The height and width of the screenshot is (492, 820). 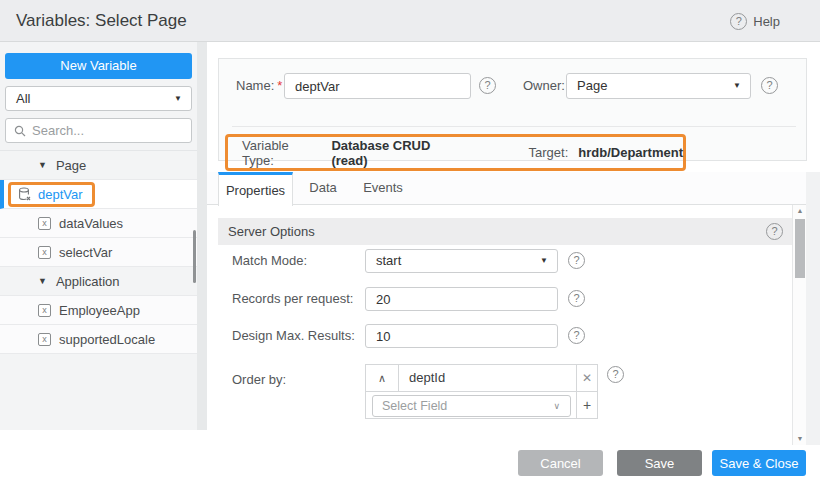 I want to click on name-help-icon: ?, so click(x=488, y=86).